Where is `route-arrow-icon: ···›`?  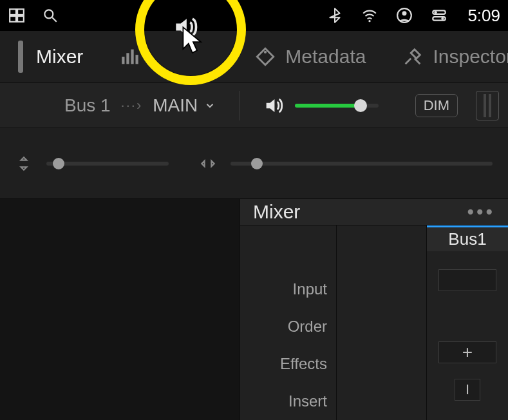
route-arrow-icon: ···› is located at coordinates (132, 106).